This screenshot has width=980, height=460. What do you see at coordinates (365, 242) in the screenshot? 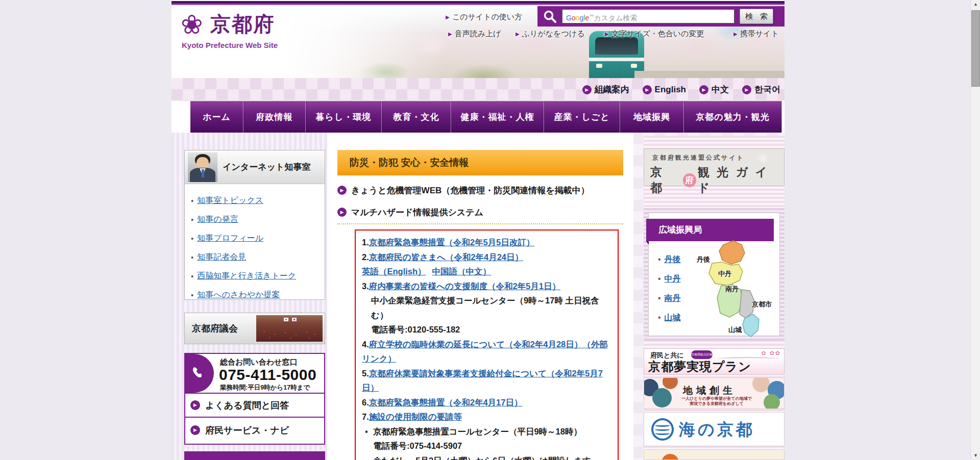
I see `emergency-item-number: 1.` at bounding box center [365, 242].